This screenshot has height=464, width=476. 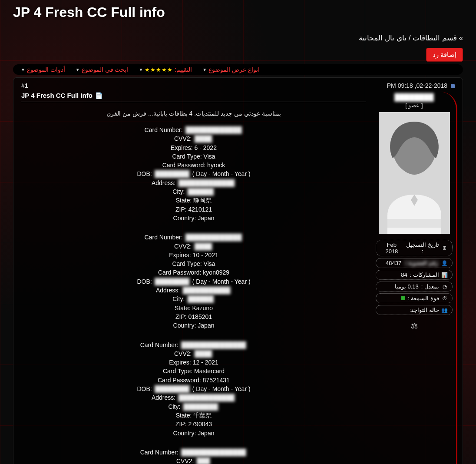 I want to click on stat-label: رقم العضوية :, so click(x=421, y=263).